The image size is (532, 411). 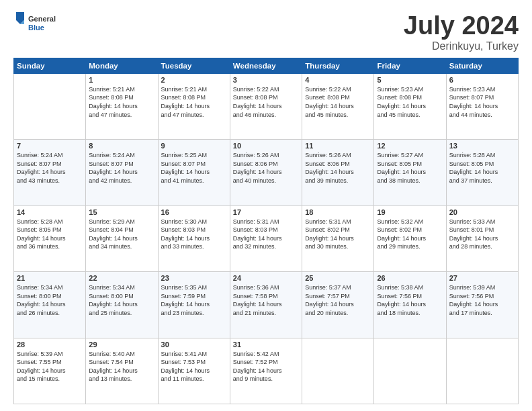 What do you see at coordinates (193, 106) in the screenshot?
I see `table-row: 2Sunrise: 5:21 AM Sunset: 8:08 PM Daylig…` at bounding box center [193, 106].